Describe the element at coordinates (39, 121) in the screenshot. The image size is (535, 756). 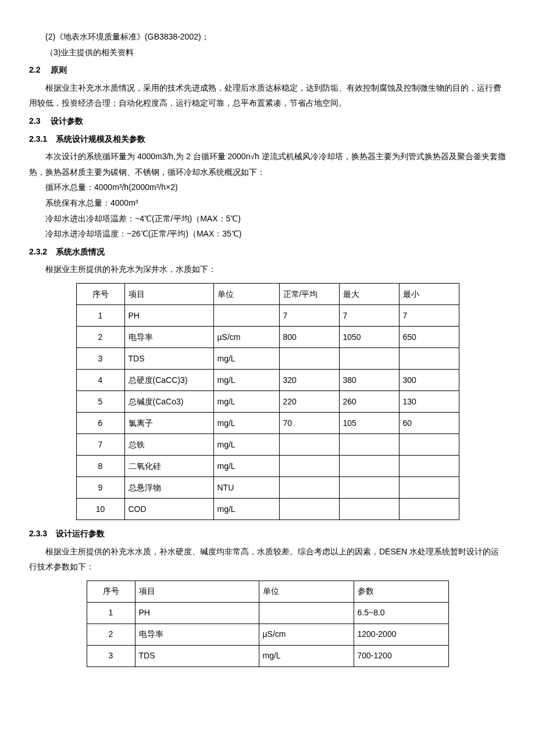
I see `heading-num: 2.3` at that location.